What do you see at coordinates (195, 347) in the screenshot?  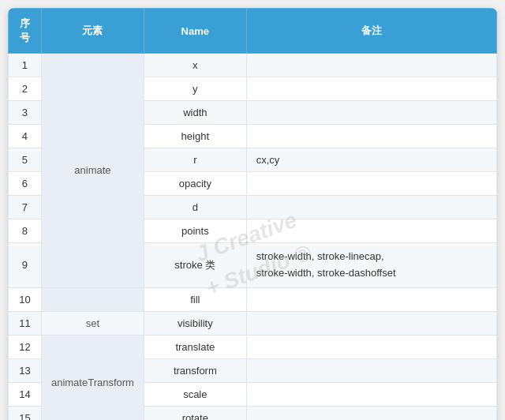 I see `cell-name: translate` at bounding box center [195, 347].